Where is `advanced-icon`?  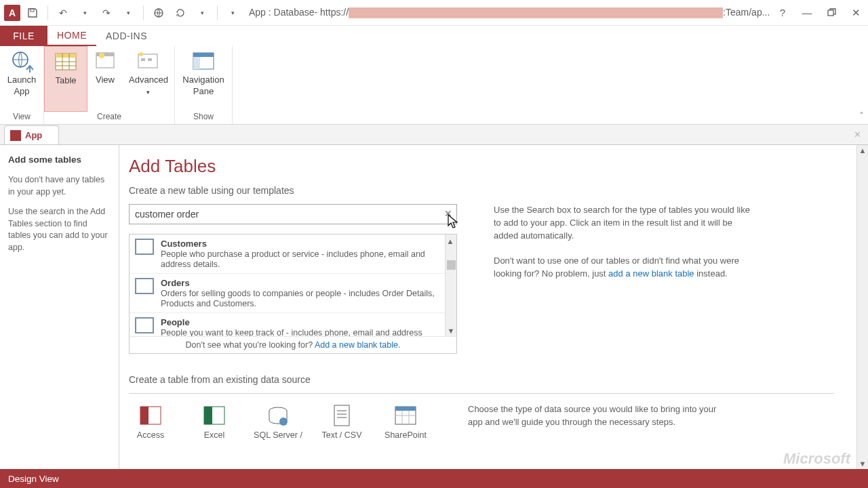 advanced-icon is located at coordinates (149, 61).